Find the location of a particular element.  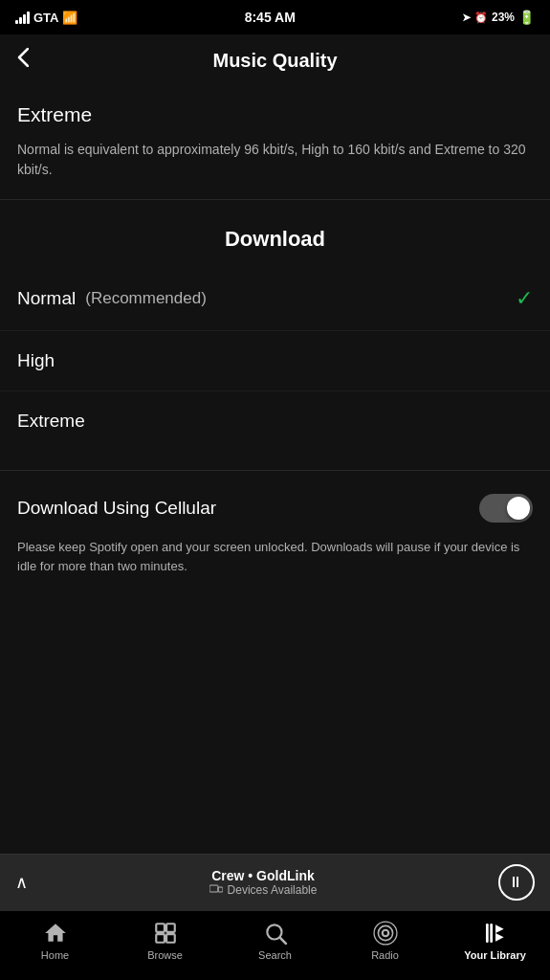

cellular-toggle-note: Please keep Spotify open and your screen… is located at coordinates (275, 561).